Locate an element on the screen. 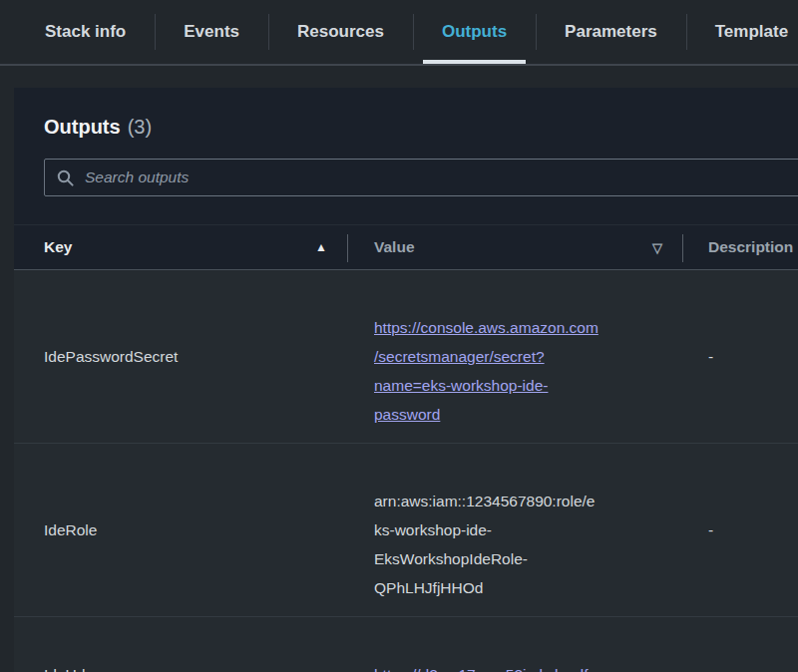  tab-resources: Resources is located at coordinates (341, 32).